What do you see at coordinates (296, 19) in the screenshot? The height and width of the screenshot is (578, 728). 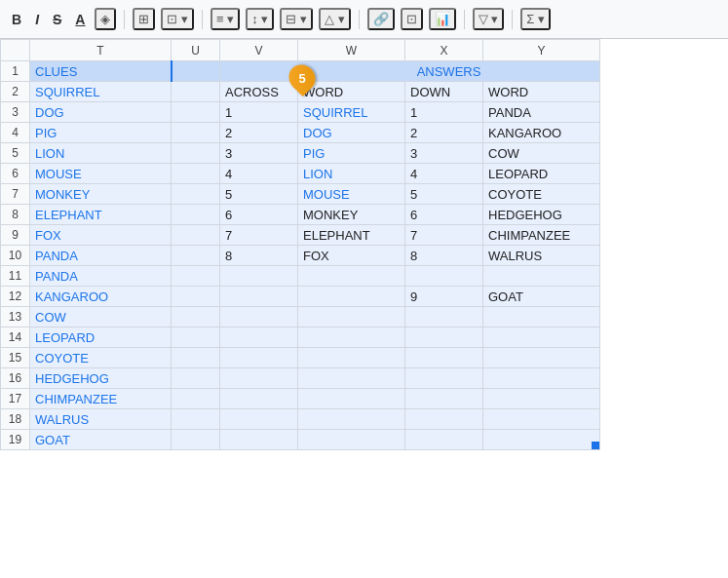 I see `wrap-button: ⊟ ▾` at bounding box center [296, 19].